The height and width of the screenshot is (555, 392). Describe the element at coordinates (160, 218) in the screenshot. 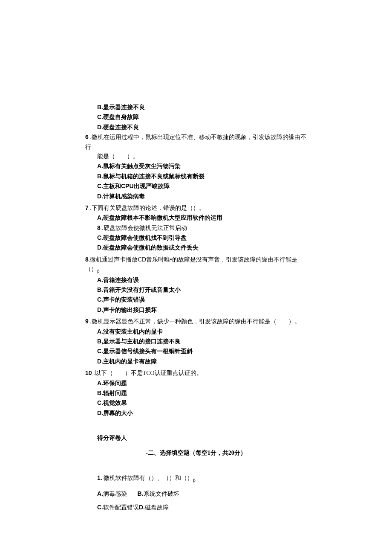

I see `opt-label: A,硬盘故障根本不影响微机大型应用软件的运用` at that location.